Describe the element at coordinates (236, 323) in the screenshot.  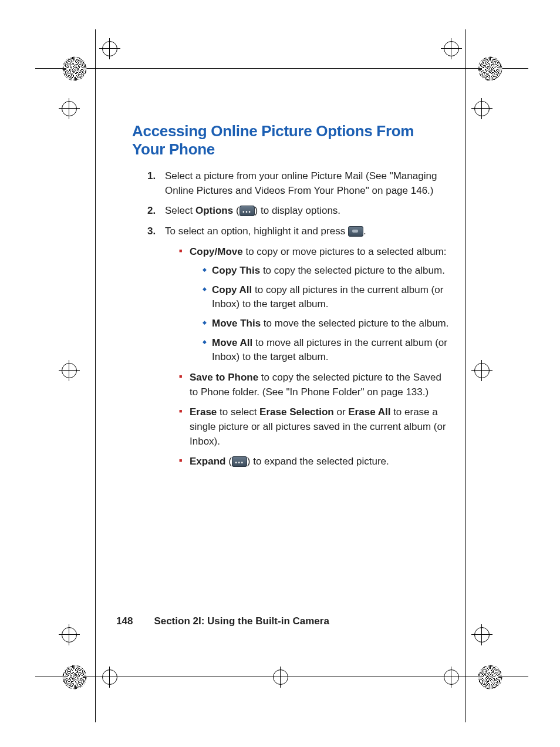
I see `move-this-label: Move This` at that location.